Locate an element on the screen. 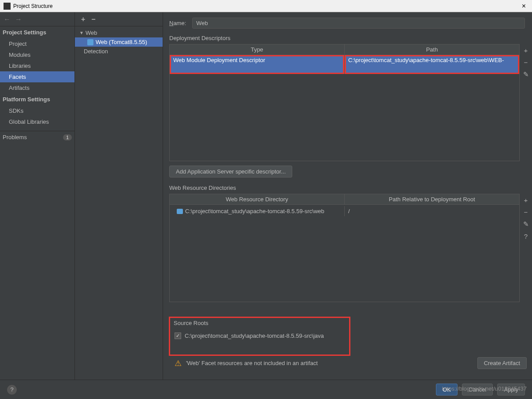 Image resolution: width=532 pixels, height=399 pixels. sidebar-item-facets: Facets is located at coordinates (37, 77).